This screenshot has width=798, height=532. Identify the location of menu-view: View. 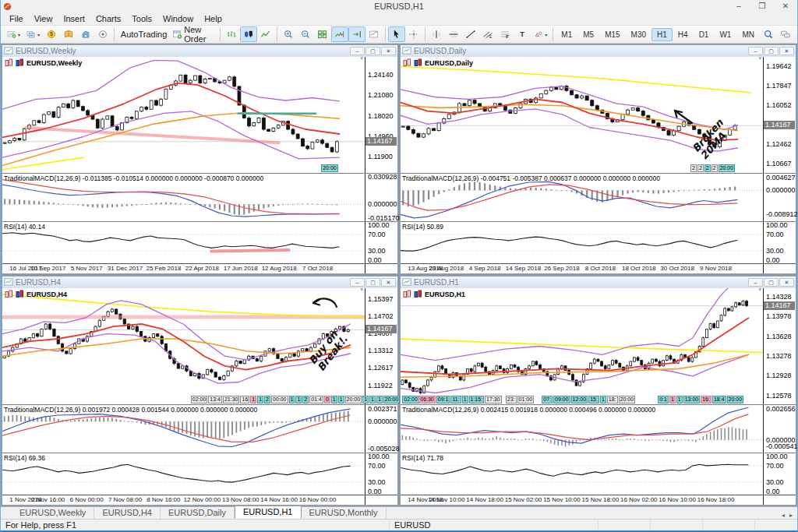
(44, 19).